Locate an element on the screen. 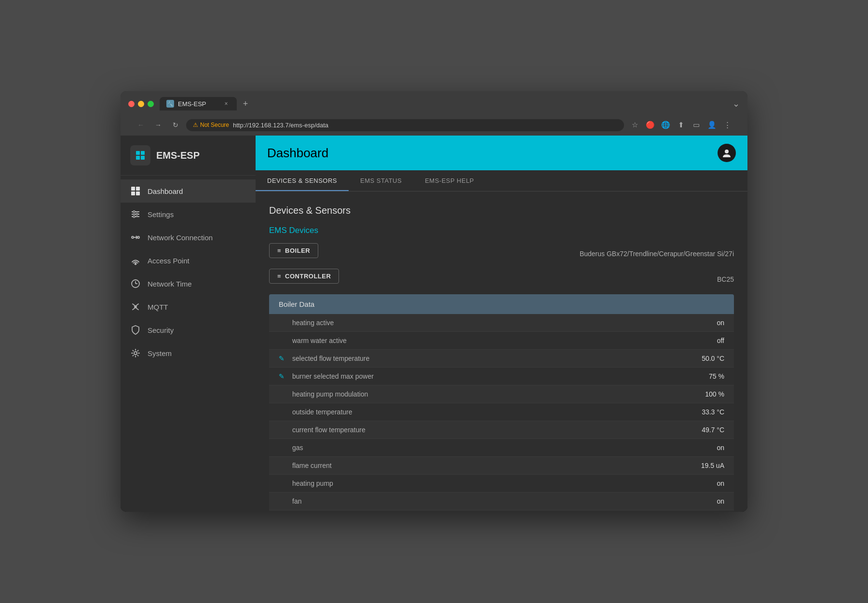  row-value: 50.0 °C is located at coordinates (713, 358).